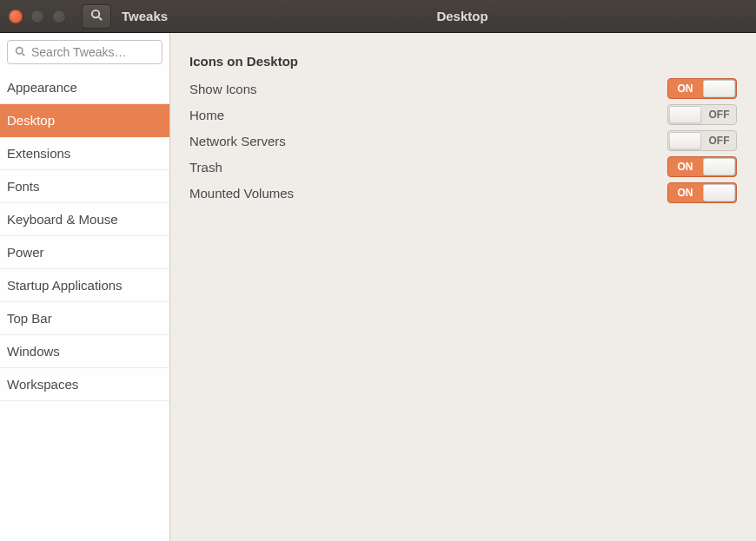 The image size is (756, 541). What do you see at coordinates (85, 154) in the screenshot?
I see `sidebar-item-extensions: Extensions` at bounding box center [85, 154].